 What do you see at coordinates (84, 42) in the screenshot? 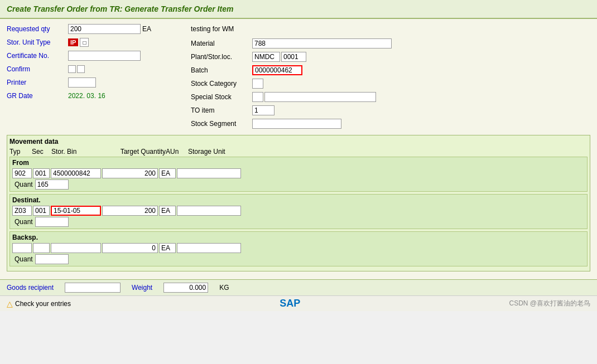
I see `stor-unit-type-icon: □` at bounding box center [84, 42].